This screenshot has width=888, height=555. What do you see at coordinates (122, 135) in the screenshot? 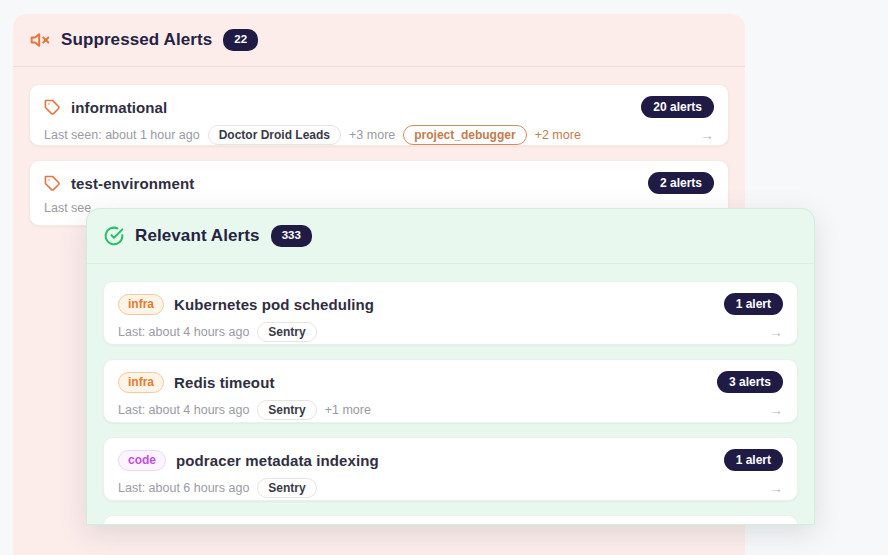
I see `last-seen-text: Last seen: about 1 hour ago` at bounding box center [122, 135].